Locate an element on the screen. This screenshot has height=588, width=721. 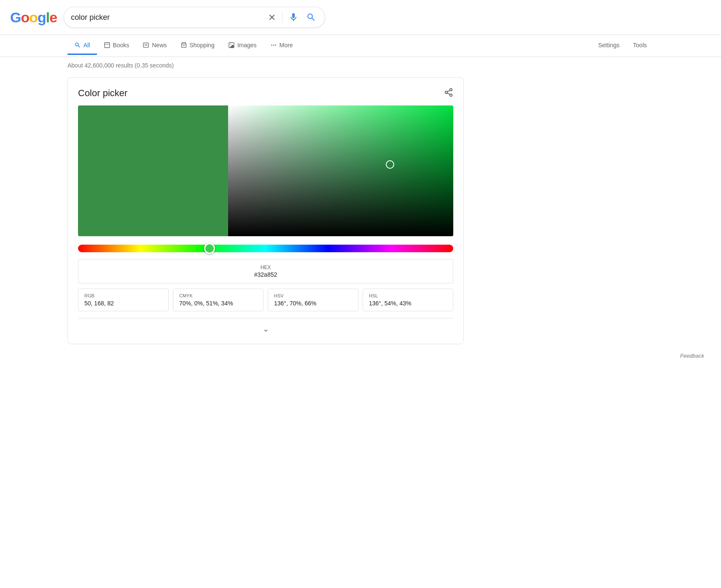
nav-tools-label: Tools is located at coordinates (640, 45).